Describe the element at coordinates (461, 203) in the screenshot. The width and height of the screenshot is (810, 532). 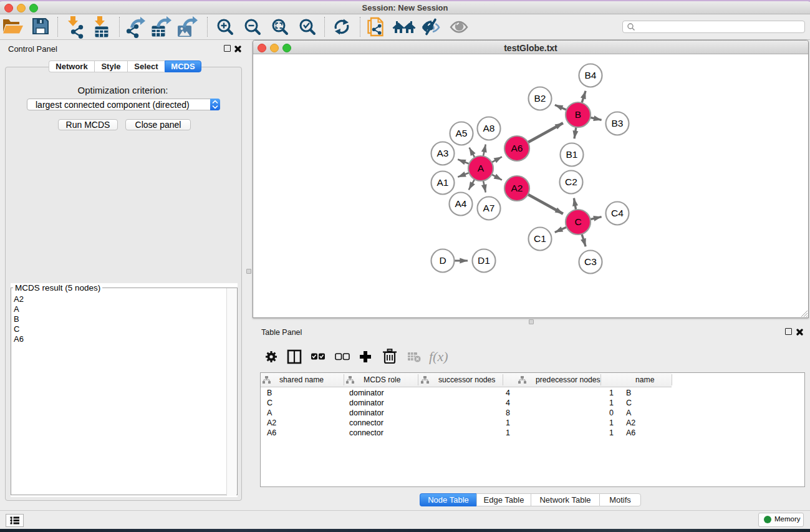
I see `svg-text: A4` at that location.